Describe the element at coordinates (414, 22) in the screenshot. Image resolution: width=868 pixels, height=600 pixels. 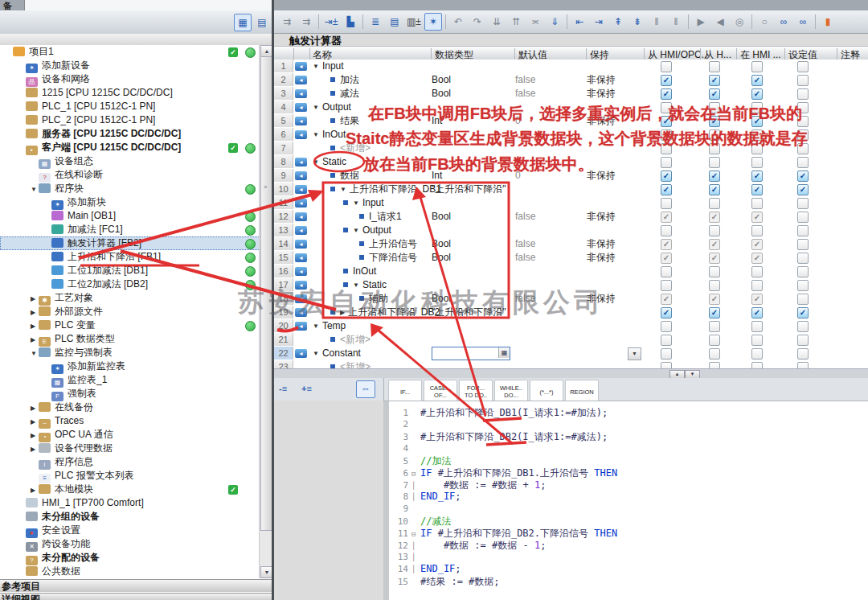
I see `snapshot-icon: ▥±` at that location.